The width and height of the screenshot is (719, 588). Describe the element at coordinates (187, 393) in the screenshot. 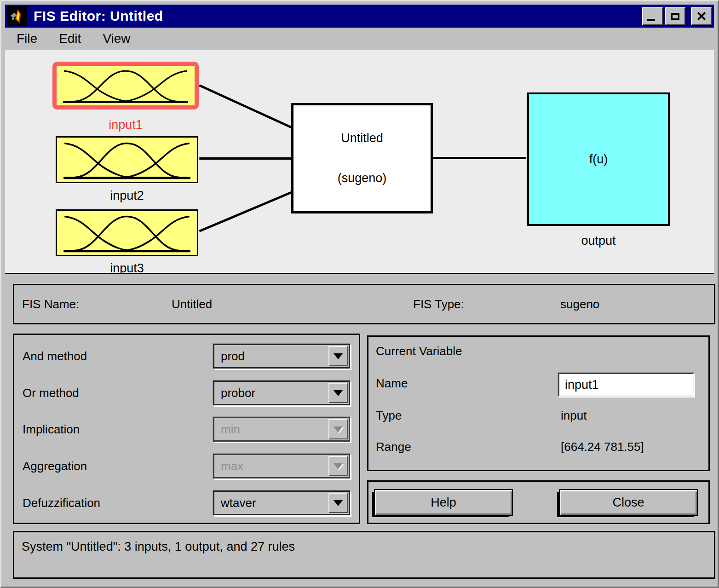

I see `or-method-row: Or method probor` at that location.